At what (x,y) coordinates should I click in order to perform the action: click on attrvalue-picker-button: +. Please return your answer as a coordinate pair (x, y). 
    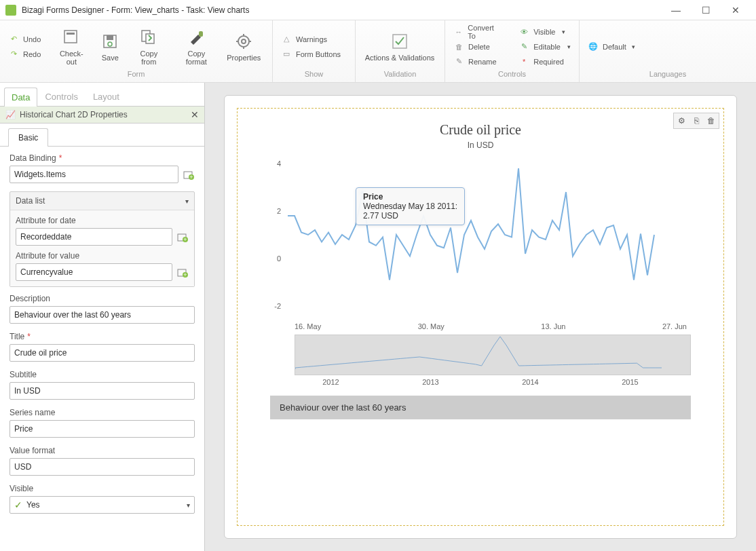
    Looking at the image, I should click on (183, 272).